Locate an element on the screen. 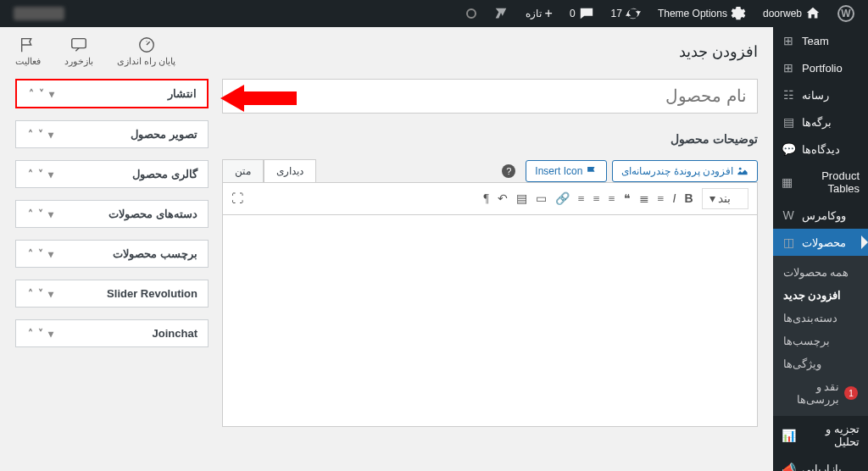 This screenshot has width=868, height=471. submenu-item: برچسب‌ها is located at coordinates (821, 341).